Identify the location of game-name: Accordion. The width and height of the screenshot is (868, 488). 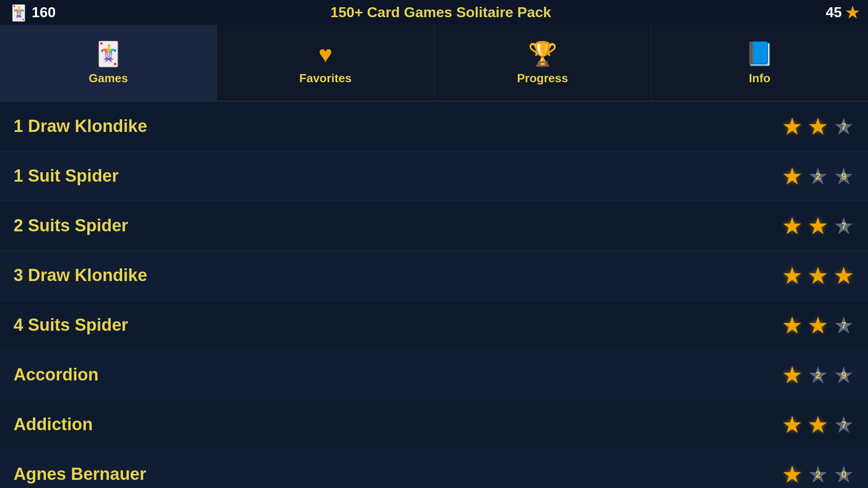
(56, 375).